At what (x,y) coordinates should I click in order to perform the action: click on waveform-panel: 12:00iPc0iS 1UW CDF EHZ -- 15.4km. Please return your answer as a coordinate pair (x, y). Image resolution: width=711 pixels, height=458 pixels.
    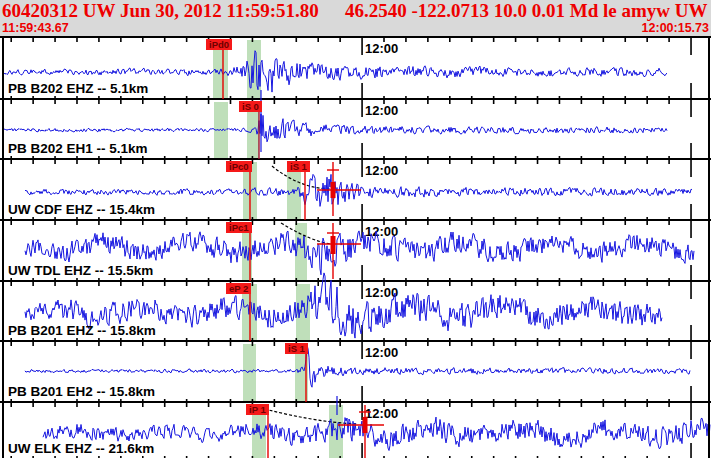
    Looking at the image, I should click on (356, 188).